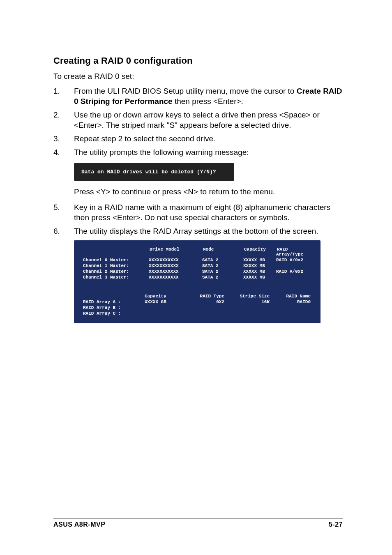  Describe the element at coordinates (208, 120) in the screenshot. I see `step-body: Use the up or down arrow keys to select …` at that location.